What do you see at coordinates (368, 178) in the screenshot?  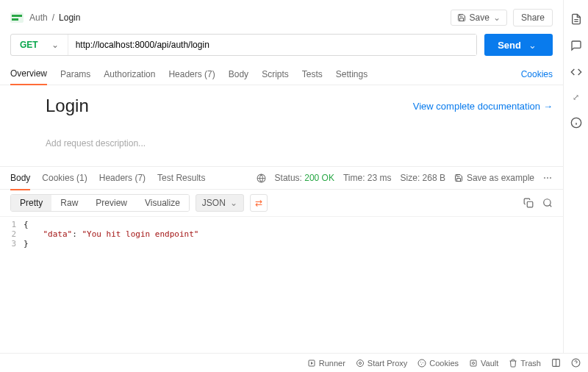 I see `time-label: Time: 23 ms` at bounding box center [368, 178].